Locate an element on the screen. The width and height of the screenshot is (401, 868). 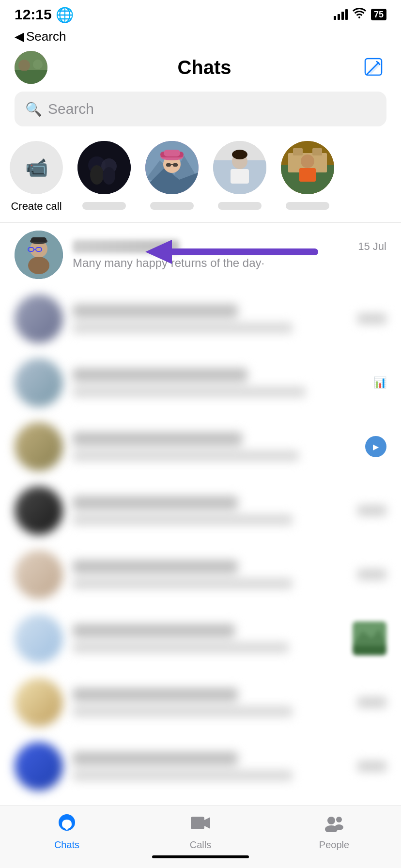
video-plus-icon: 📹 is located at coordinates (37, 168).